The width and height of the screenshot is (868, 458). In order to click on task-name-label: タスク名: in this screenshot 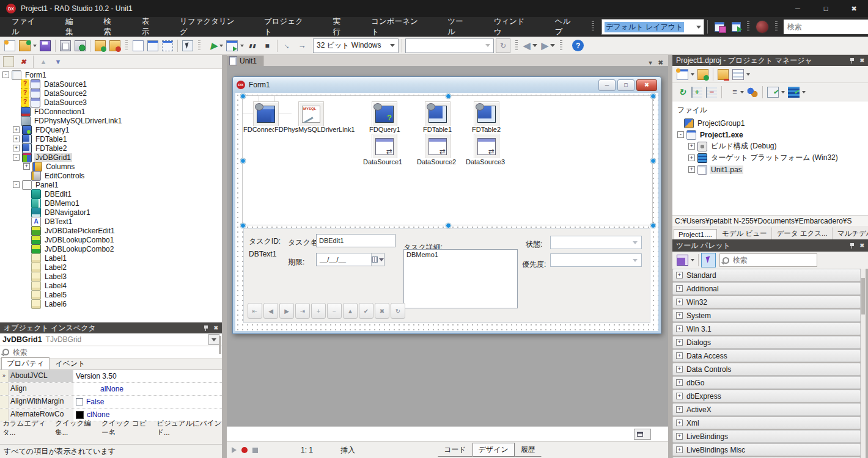, I will do `click(304, 243)`.